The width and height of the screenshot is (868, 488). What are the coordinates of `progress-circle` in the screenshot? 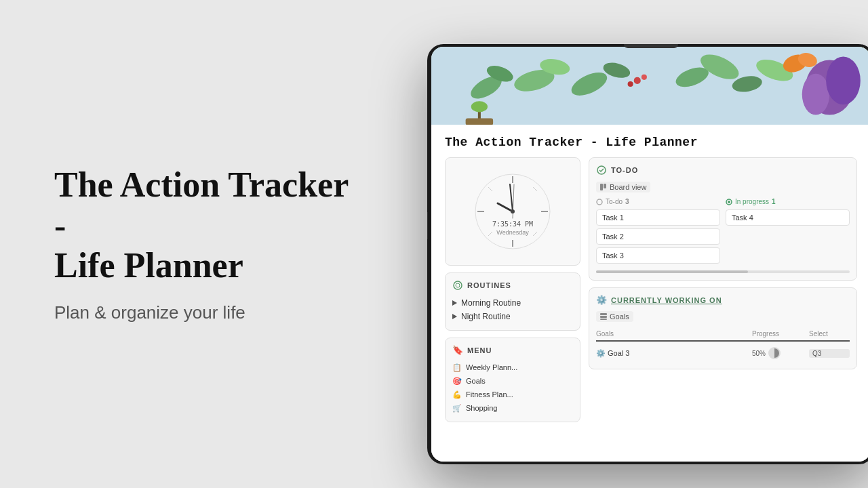 It's located at (774, 353).